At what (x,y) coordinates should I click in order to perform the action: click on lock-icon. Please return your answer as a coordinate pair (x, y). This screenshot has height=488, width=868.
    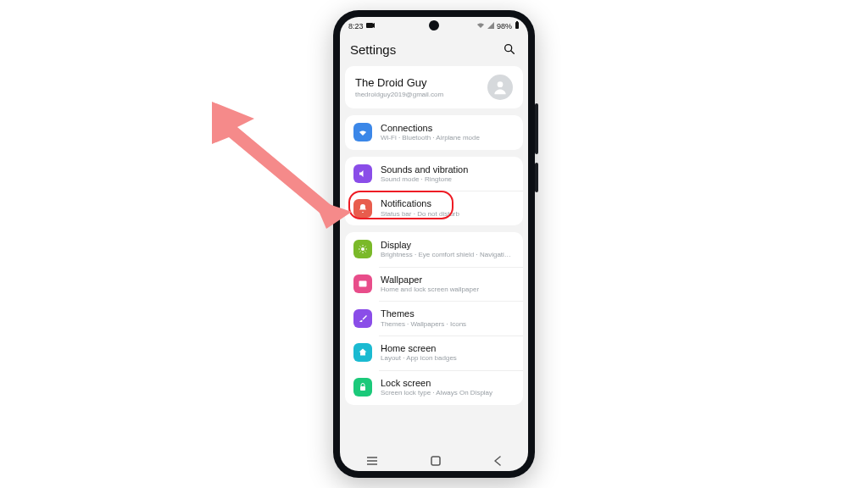
    Looking at the image, I should click on (363, 387).